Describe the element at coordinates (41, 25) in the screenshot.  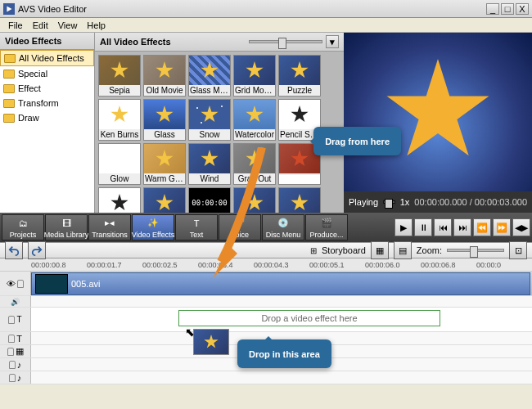
I see `menu-edit: Edit` at that location.